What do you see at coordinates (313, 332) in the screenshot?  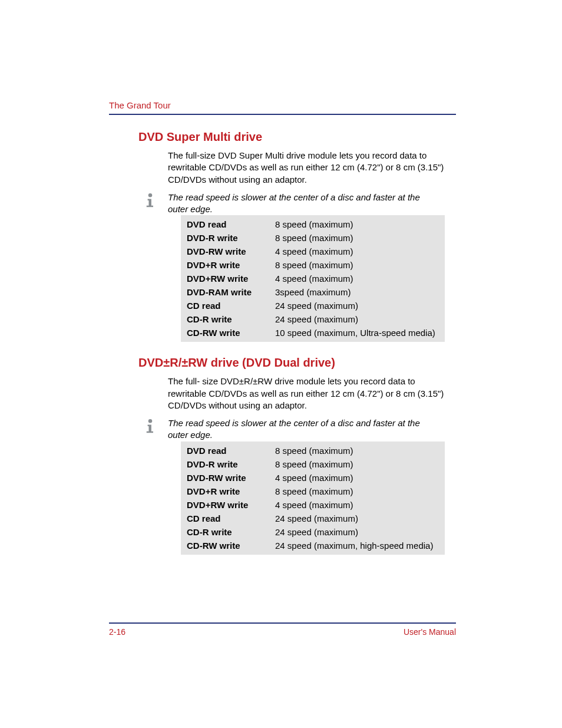 I see `spec-row: CD-RW write10 speed (maximum, Ultra-spee…` at bounding box center [313, 332].